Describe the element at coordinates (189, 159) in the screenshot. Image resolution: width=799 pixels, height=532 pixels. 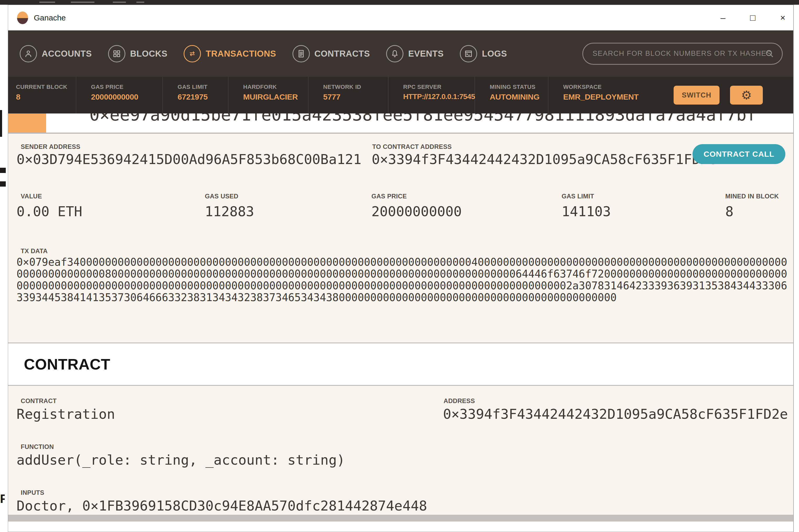
I see `sender-address-value: 0×03D794E536942415D00Ad96A5F853b68C00Ba1…` at that location.